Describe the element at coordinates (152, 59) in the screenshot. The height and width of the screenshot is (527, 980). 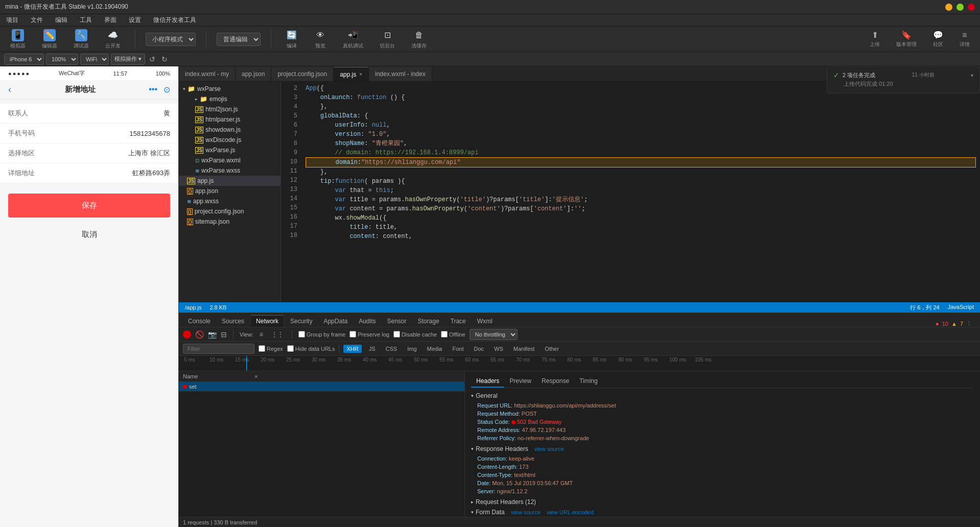
I see `rotate-left-btn: ↺` at that location.